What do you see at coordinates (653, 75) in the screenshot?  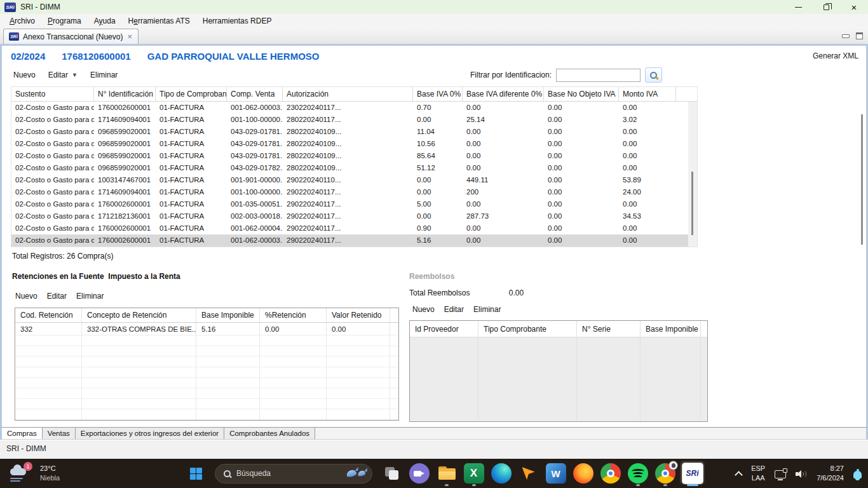 I see `search-button` at bounding box center [653, 75].